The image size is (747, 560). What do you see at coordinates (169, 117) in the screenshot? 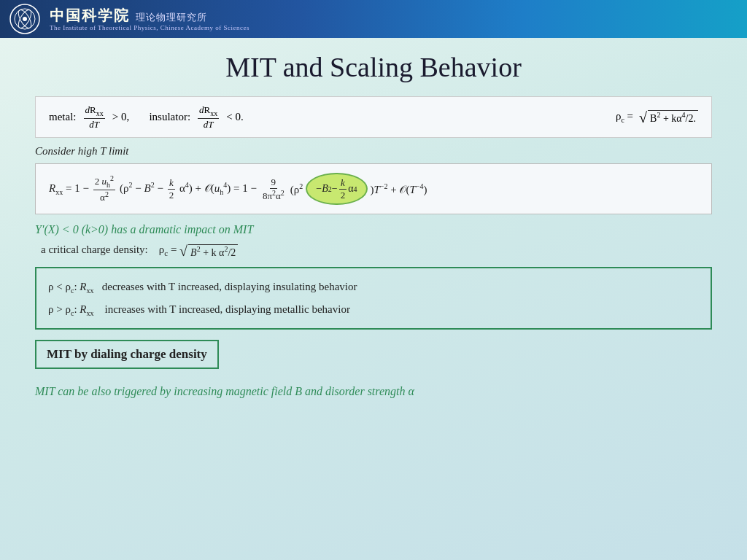
I see `insulator-label: insulator:` at bounding box center [169, 117].